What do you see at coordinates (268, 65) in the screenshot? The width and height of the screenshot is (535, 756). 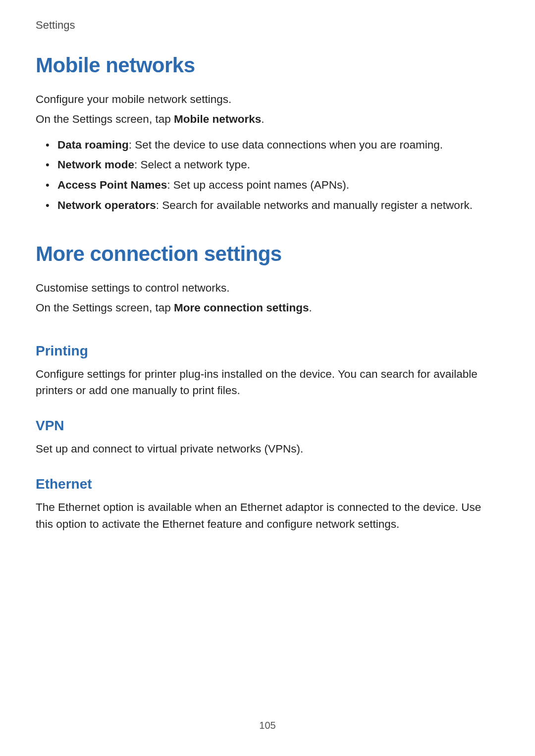 I see `heading-mobile-networks: Mobile networks` at bounding box center [268, 65].